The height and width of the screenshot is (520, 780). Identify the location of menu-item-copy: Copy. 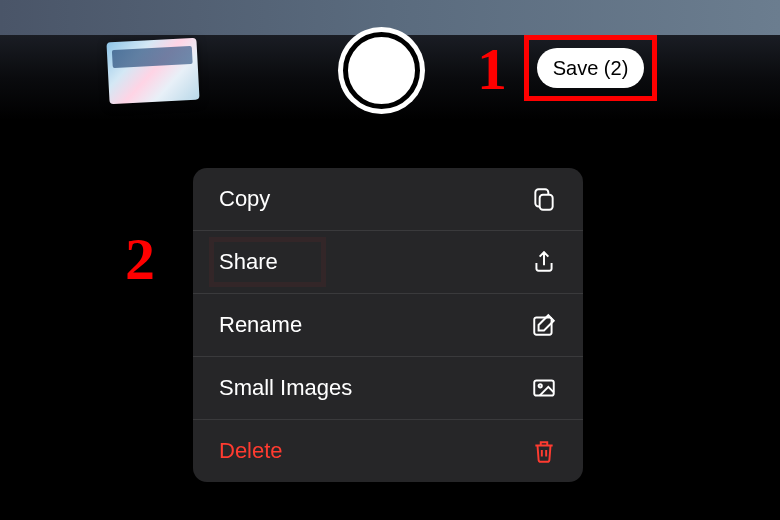
(388, 200).